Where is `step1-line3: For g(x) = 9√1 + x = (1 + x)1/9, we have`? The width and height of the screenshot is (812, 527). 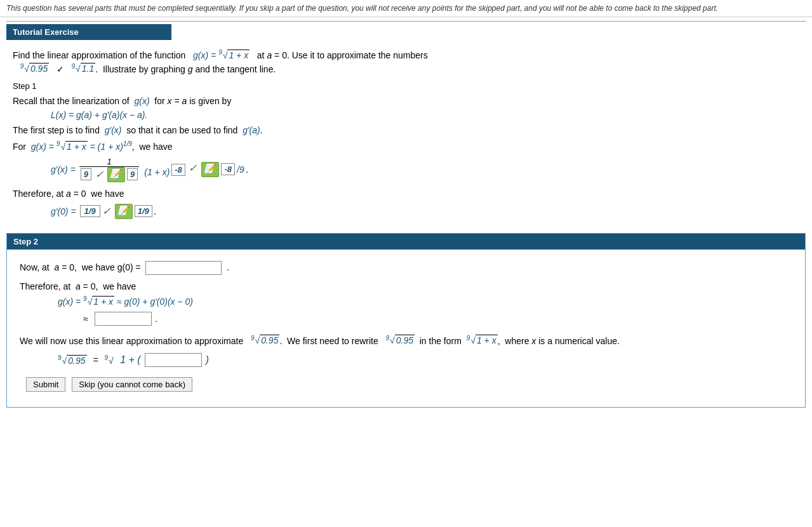
step1-line3: For g(x) = 9√1 + x = (1 + x)1/9, we have is located at coordinates (406, 146).